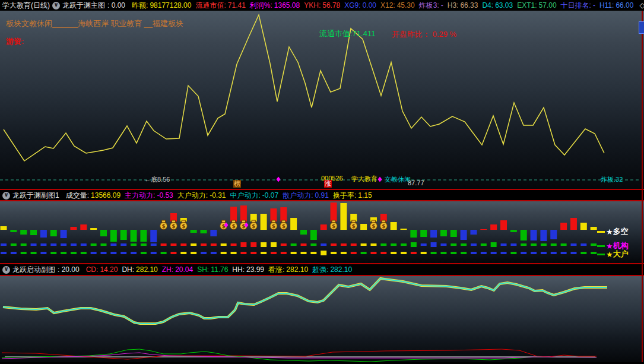 The height and width of the screenshot is (364, 644). I want to click on legend-label: 多空, so click(621, 232).